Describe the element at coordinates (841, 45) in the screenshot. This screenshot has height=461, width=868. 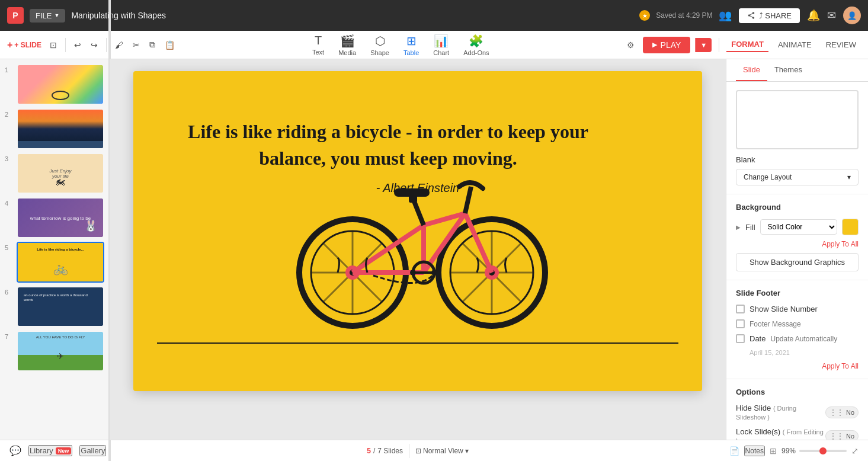
I see `tab-review: REVIEW` at that location.